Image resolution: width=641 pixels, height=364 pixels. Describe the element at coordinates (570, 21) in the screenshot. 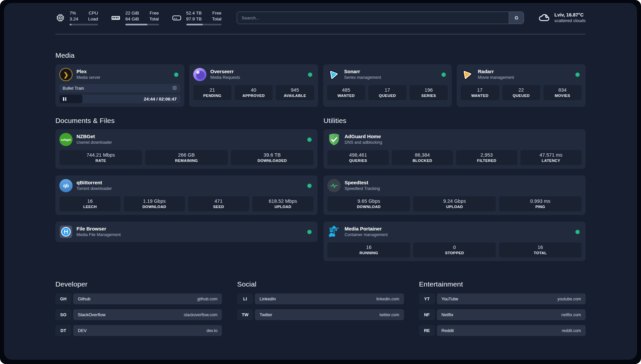

I see `weather-condition: scattered clouds` at that location.